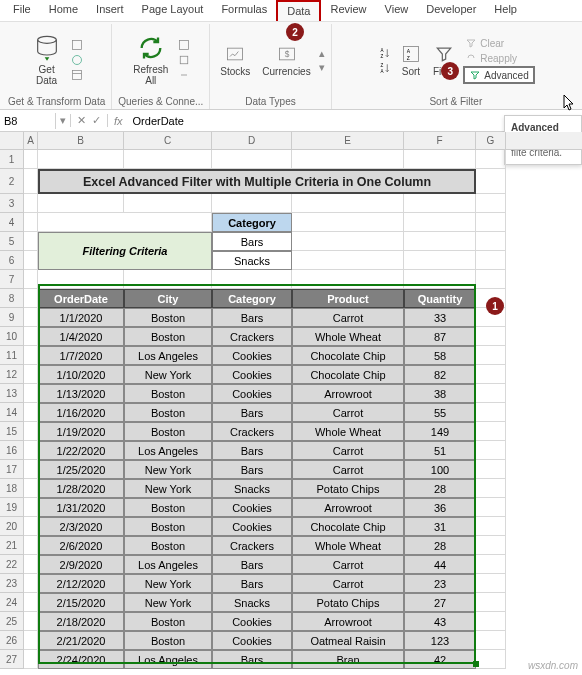 The width and height of the screenshot is (582, 675). Describe the element at coordinates (12, 508) in the screenshot. I see `row-header: 19` at that location.